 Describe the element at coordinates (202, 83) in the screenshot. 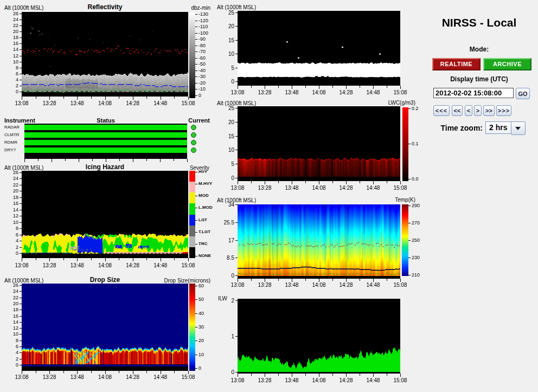

I see `colorbar-tick-label: -20` at that location.